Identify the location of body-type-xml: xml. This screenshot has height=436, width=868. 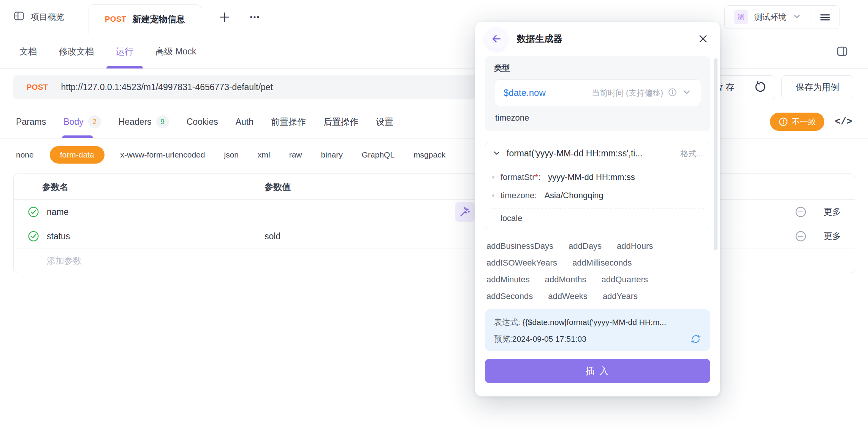
(264, 155).